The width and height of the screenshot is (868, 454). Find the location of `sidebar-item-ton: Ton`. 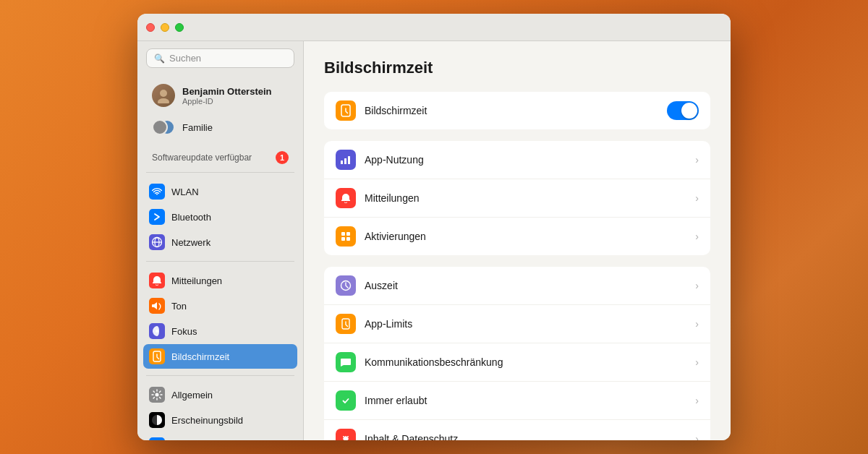

sidebar-item-ton: Ton is located at coordinates (220, 306).